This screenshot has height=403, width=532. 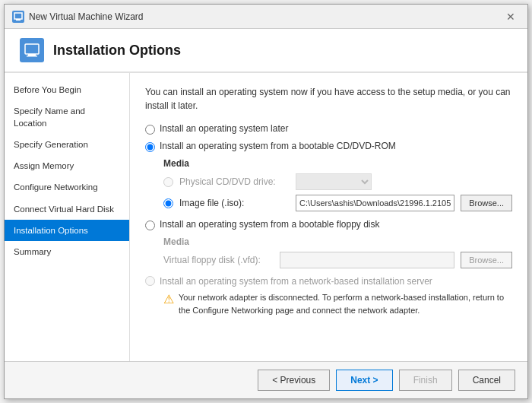 What do you see at coordinates (328, 146) in the screenshot?
I see `option-cd: Install an operating system from a boota…` at bounding box center [328, 146].